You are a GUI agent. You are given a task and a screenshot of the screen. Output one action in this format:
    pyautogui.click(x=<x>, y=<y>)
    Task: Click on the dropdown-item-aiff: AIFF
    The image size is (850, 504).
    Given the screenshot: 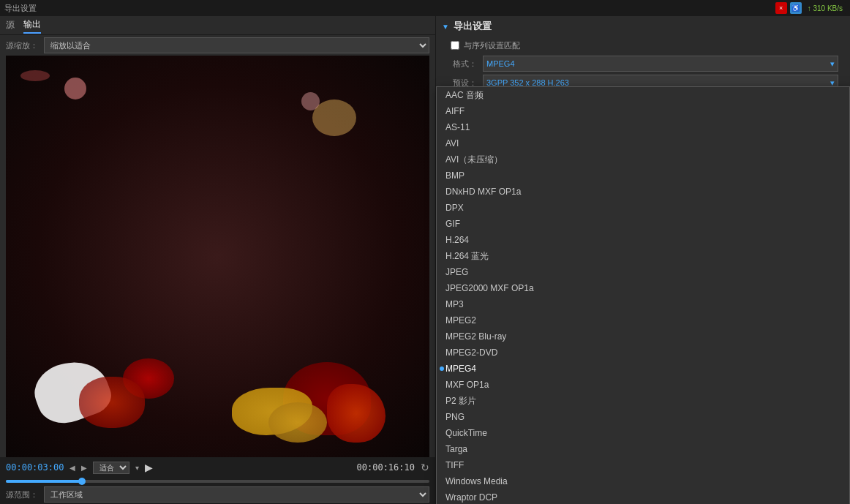 What is the action you would take?
    pyautogui.click(x=643, y=111)
    